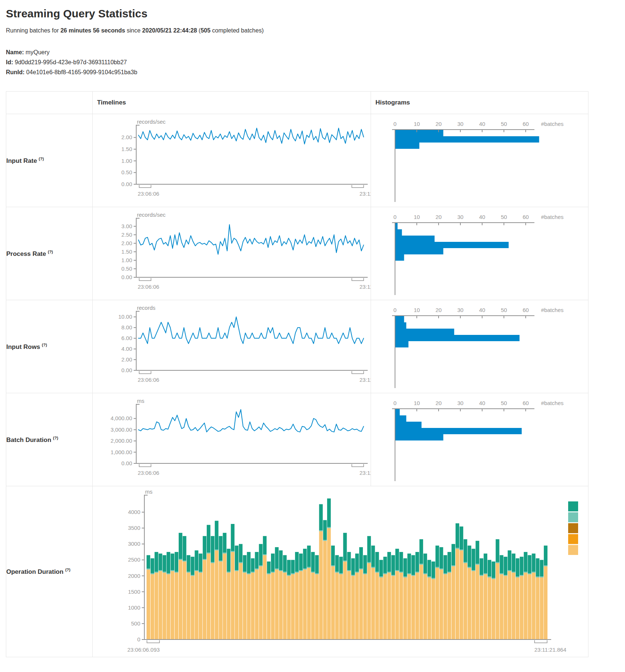 The height and width of the screenshot is (672, 625). I want to click on input-rate-timeline-chart: records/sec0.000.501.001.502.0023:06:062…, so click(232, 161).